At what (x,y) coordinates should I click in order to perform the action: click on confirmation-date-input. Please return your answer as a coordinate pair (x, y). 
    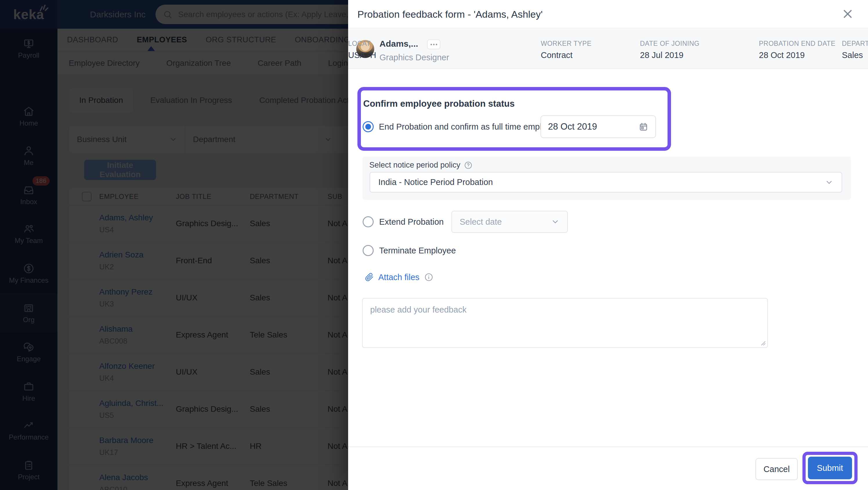
    Looking at the image, I should click on (588, 127).